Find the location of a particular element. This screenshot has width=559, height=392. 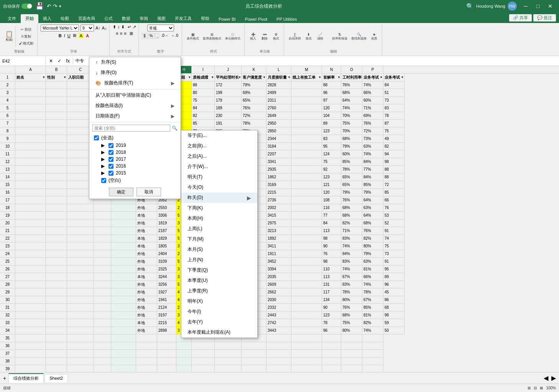

year-2019-item: ▶ 2019 is located at coordinates (135, 145).